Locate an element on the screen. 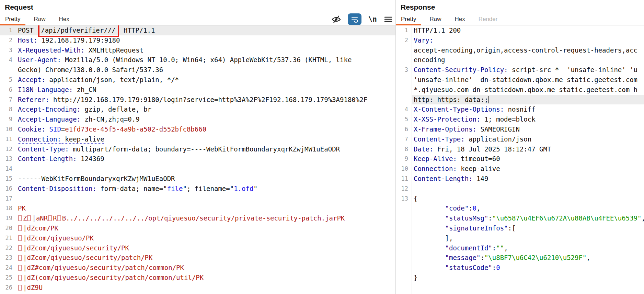  newline-glyphs-icon: \n is located at coordinates (373, 19).